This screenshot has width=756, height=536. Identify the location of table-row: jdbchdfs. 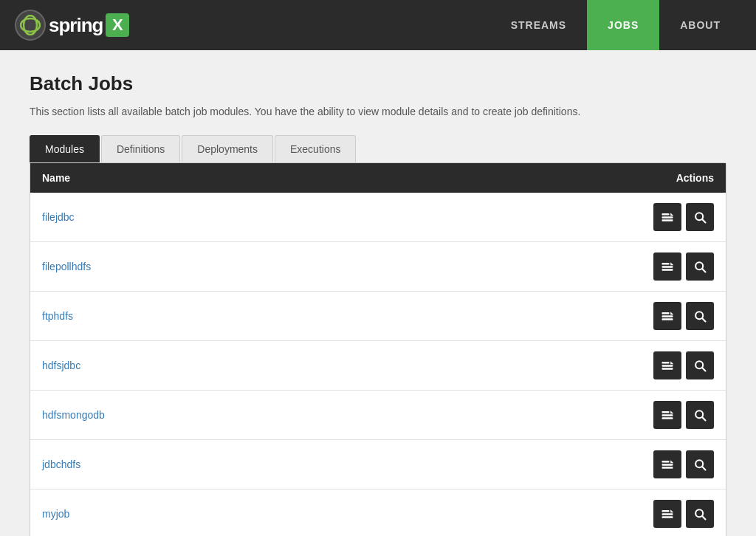
(378, 465).